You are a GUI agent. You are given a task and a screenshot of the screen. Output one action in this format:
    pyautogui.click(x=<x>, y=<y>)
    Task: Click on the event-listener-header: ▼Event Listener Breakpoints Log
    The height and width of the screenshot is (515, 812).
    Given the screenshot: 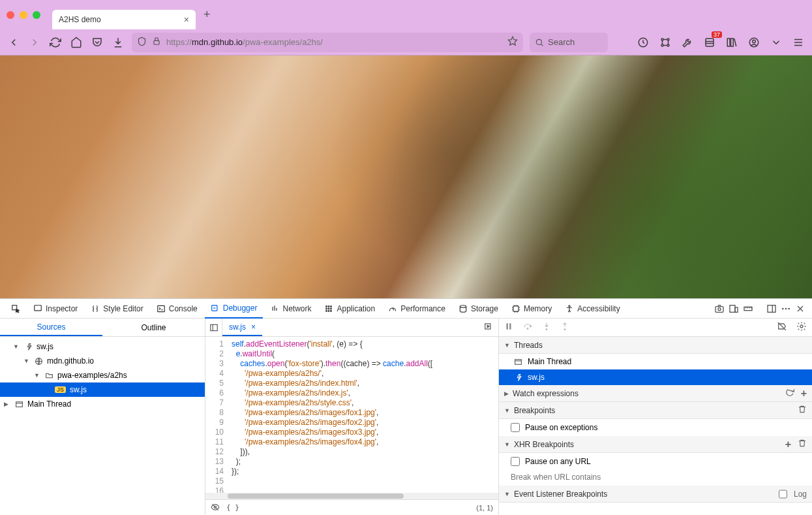 What is the action you would take?
    pyautogui.click(x=655, y=494)
    